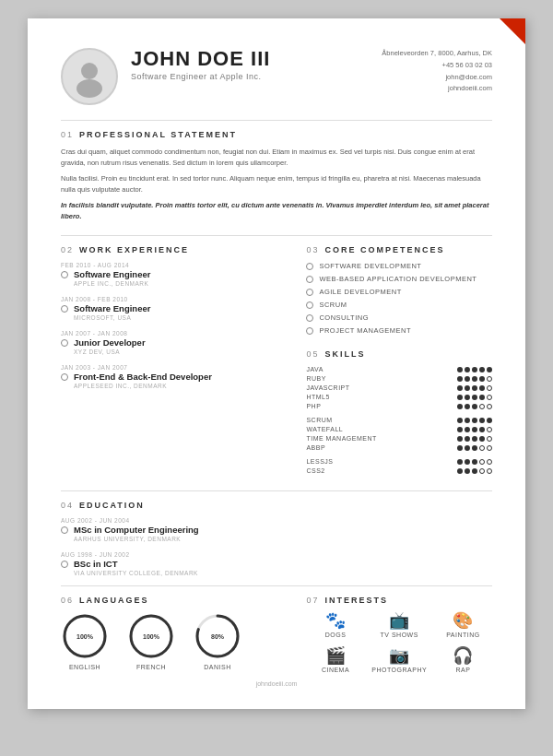 Image resolution: width=553 pixels, height=756 pixels. I want to click on skill-name: TIME MANAGEMENT, so click(343, 439).